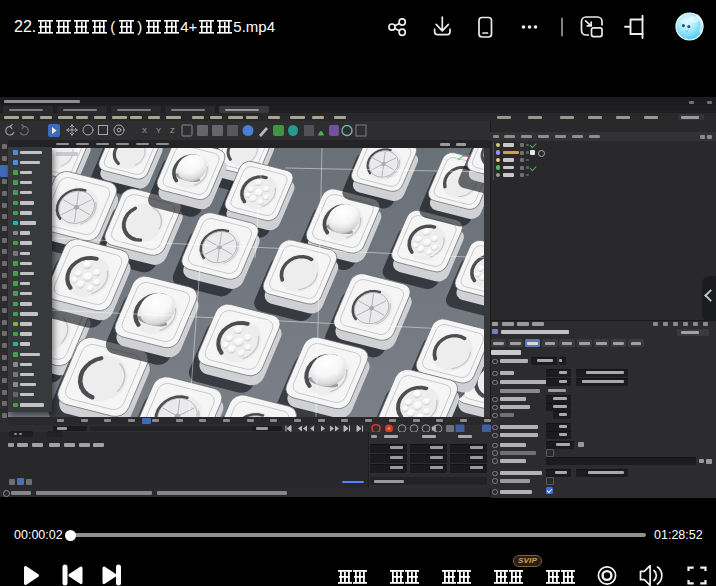 The height and width of the screenshot is (586, 716). What do you see at coordinates (158, 130) in the screenshot?
I see `svg-text: Y` at bounding box center [158, 130].